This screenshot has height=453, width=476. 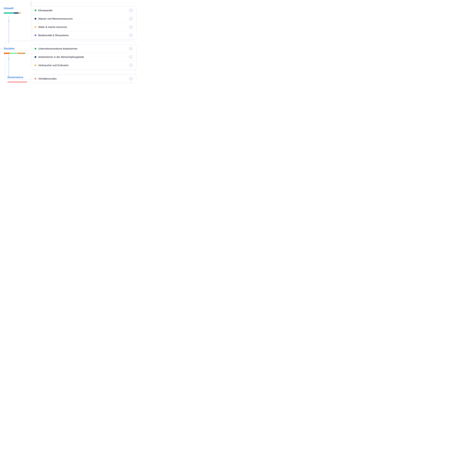 I want to click on governance-label: Governance, so click(x=19, y=77).